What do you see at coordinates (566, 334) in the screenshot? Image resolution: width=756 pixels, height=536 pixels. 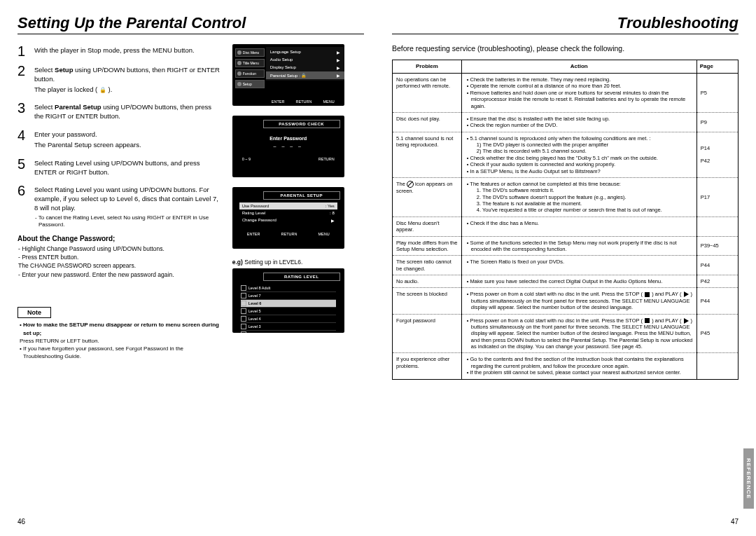 I see `table-row: Forgot password• Press power on from a c…` at bounding box center [566, 334].